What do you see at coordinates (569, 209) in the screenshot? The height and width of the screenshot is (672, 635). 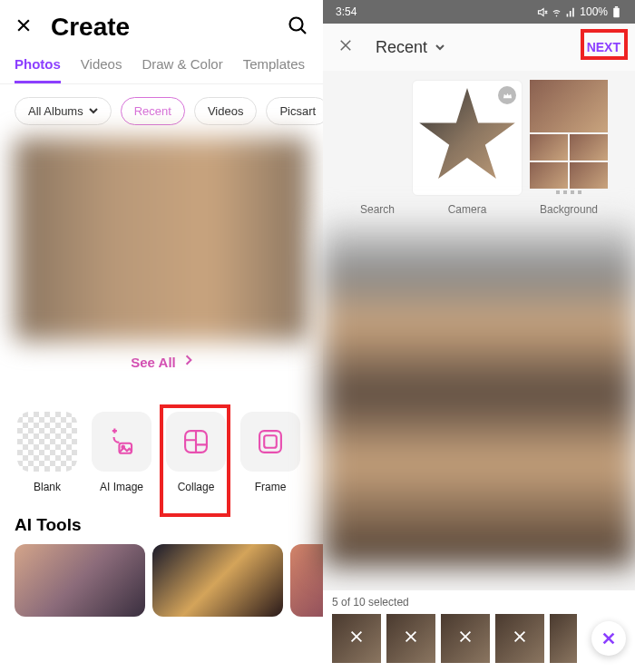 I see `source-label: Background` at bounding box center [569, 209].